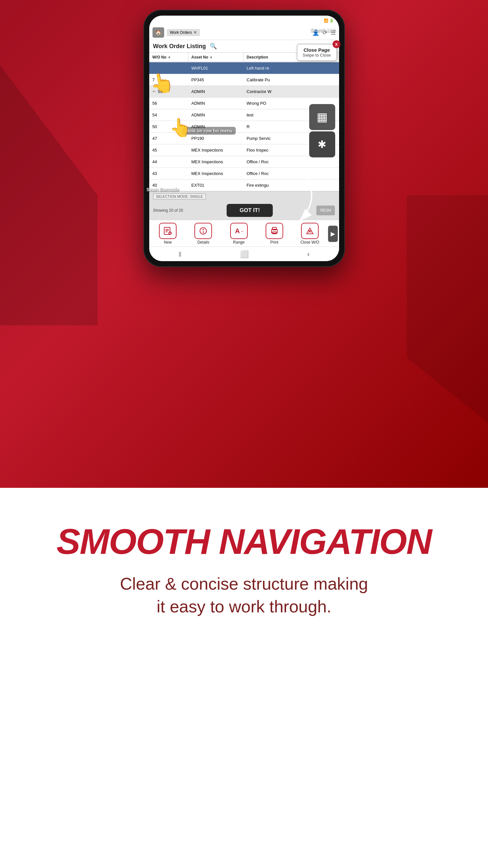  I want to click on hold-menu-popup: ▦ ✱, so click(322, 131).